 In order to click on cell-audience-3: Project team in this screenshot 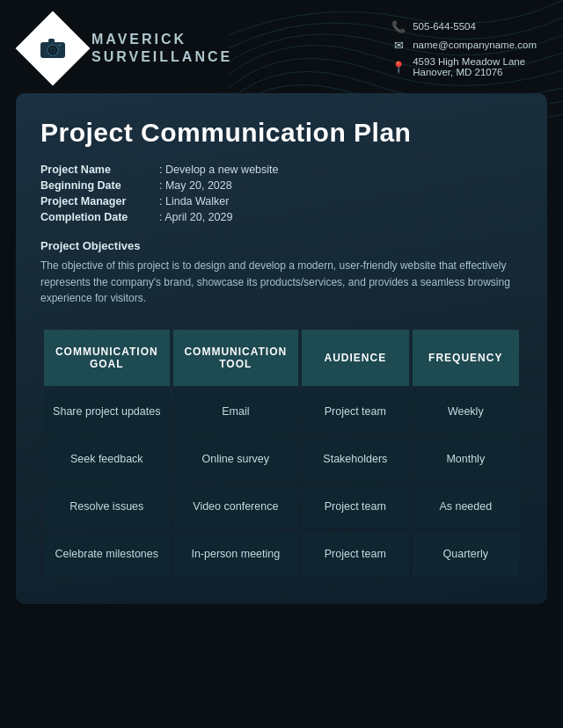, I will do `click(355, 554)`.